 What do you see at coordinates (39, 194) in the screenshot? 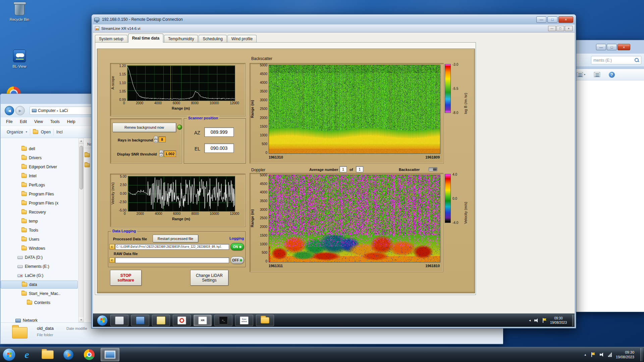
I see `tree-item-program-files: Program Files` at bounding box center [39, 194].